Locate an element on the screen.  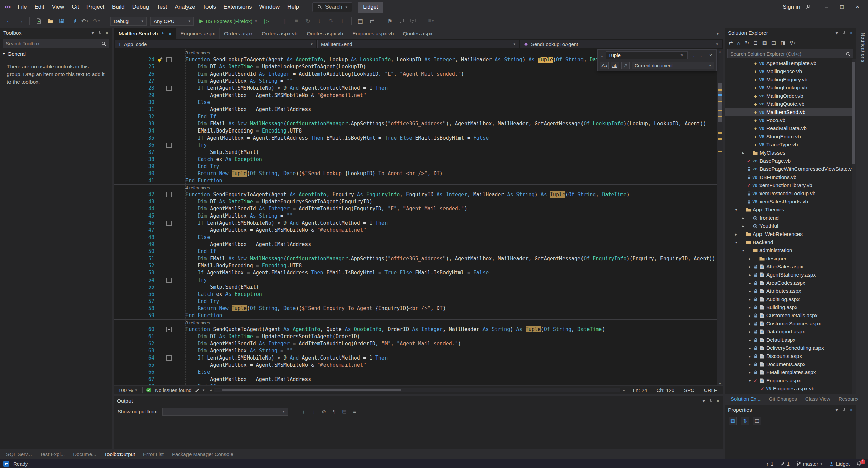
tree-item-emailtemplates-aspx: ▸EMailTemplates.aspx is located at coordinates (790, 372).